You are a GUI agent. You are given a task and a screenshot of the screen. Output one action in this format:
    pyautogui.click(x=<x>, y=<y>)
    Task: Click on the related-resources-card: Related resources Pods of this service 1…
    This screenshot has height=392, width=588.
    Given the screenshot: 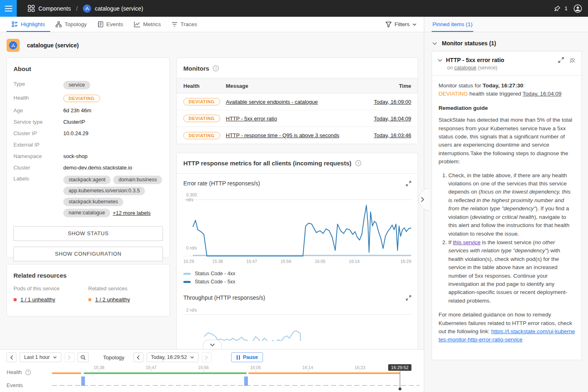 What is the action you would take?
    pyautogui.click(x=88, y=290)
    